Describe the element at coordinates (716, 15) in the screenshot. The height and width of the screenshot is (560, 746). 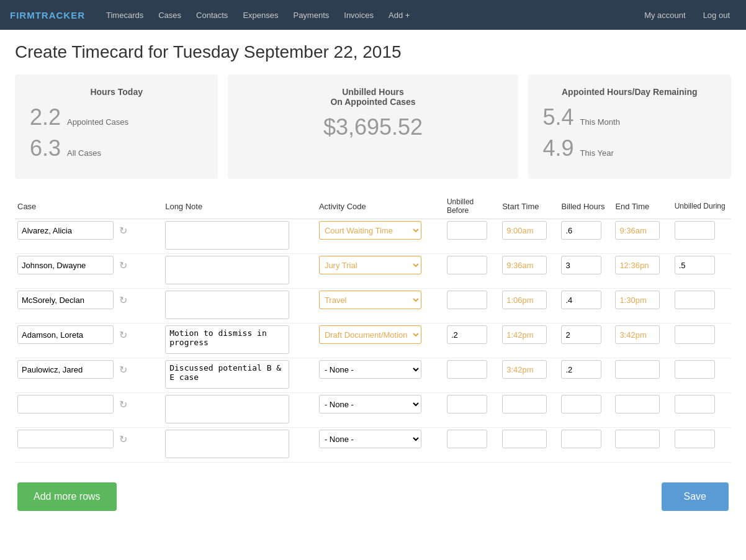
I see `nav-log-out: Log out` at that location.